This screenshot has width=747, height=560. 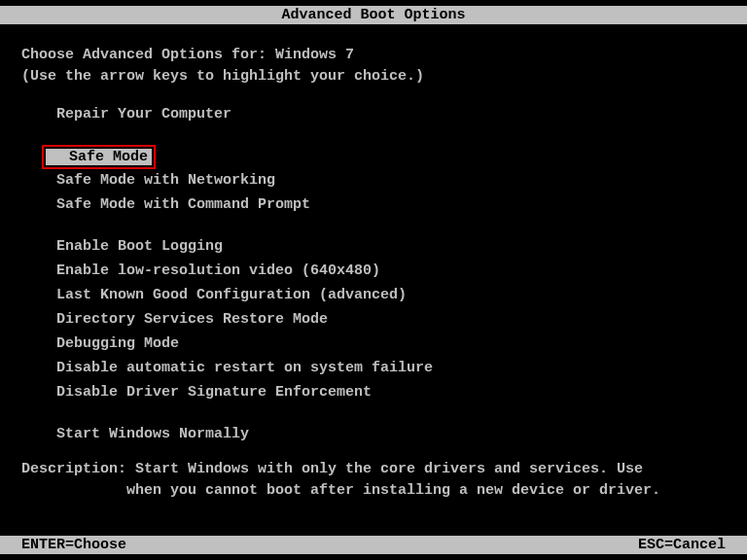 I want to click on option-enable-boot-logging: Enable Boot Logging, so click(x=140, y=247).